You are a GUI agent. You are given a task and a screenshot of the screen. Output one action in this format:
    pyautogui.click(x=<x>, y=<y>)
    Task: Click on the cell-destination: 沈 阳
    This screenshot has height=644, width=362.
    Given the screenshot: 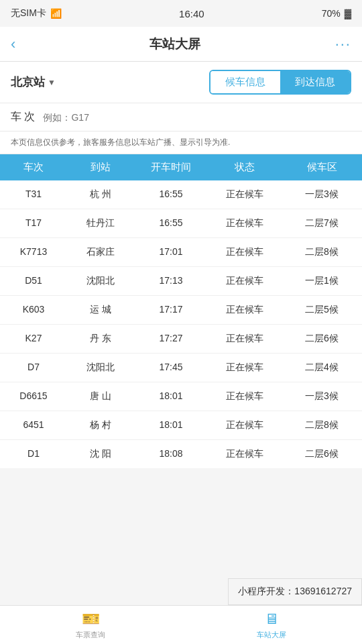 What is the action you would take?
    pyautogui.click(x=101, y=454)
    